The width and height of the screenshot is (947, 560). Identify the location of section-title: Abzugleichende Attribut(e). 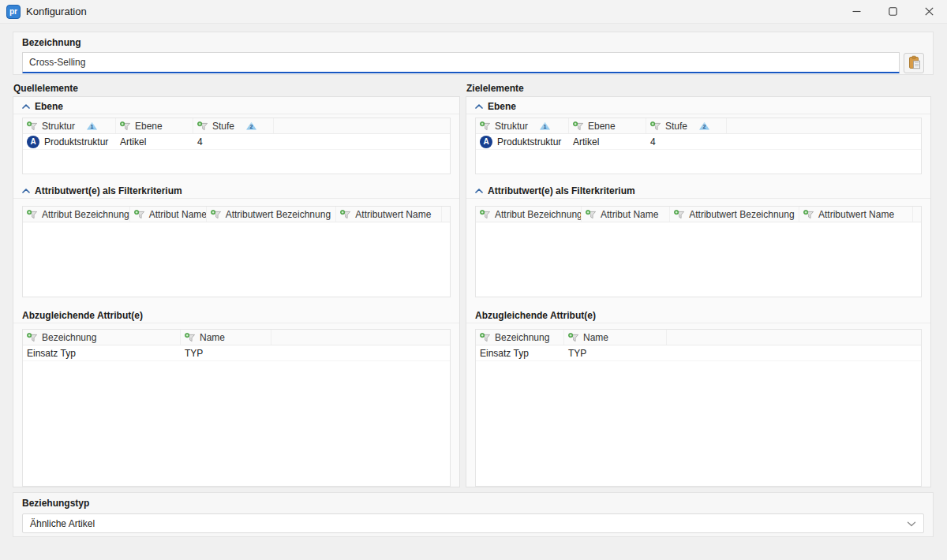
(82, 315).